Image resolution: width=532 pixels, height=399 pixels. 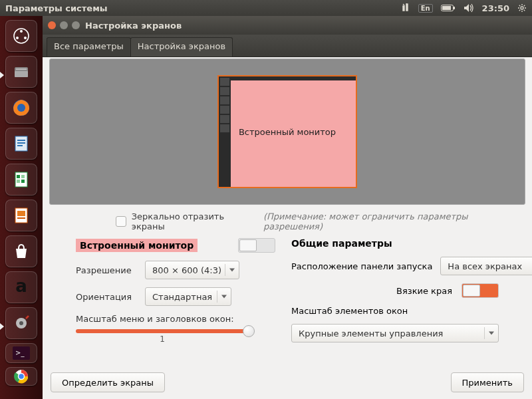 I want to click on monitor-preview-label: Встроенный монитор, so click(x=287, y=132).